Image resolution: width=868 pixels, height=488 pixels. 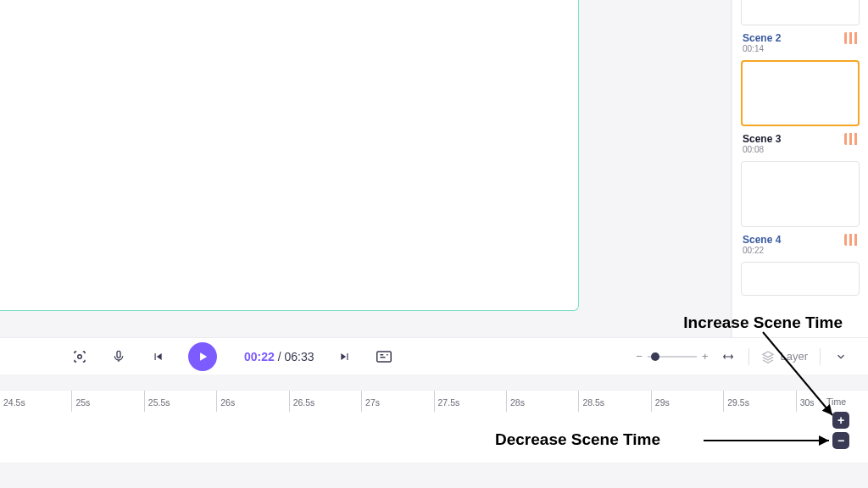 What do you see at coordinates (280, 357) in the screenshot?
I see `time-display: 00:22 / 06:33` at bounding box center [280, 357].